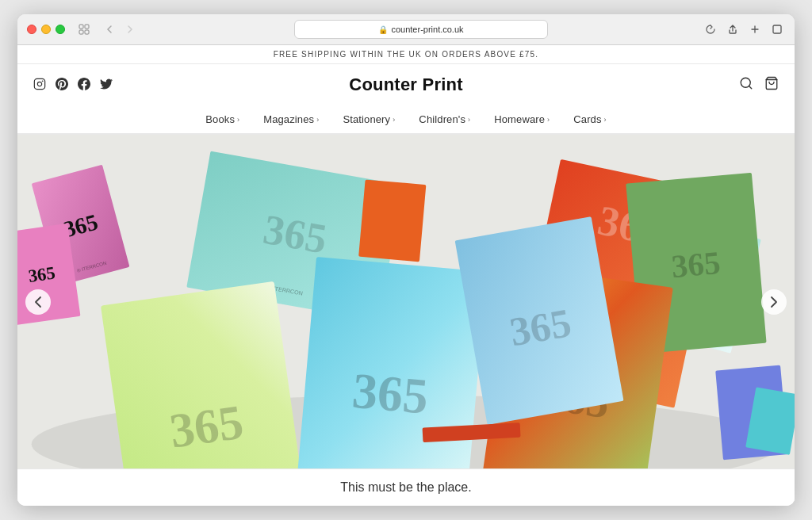 The image size is (812, 520). Describe the element at coordinates (406, 30) in the screenshot. I see `browser-chrome: 🔒 counter-print.co.uk` at that location.